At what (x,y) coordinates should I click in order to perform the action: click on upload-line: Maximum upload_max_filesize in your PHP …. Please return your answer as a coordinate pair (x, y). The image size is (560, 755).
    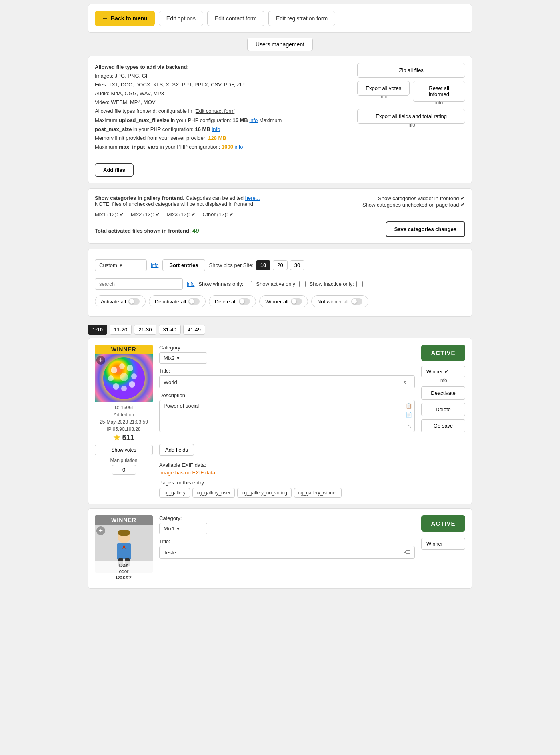
    Looking at the image, I should click on (188, 120).